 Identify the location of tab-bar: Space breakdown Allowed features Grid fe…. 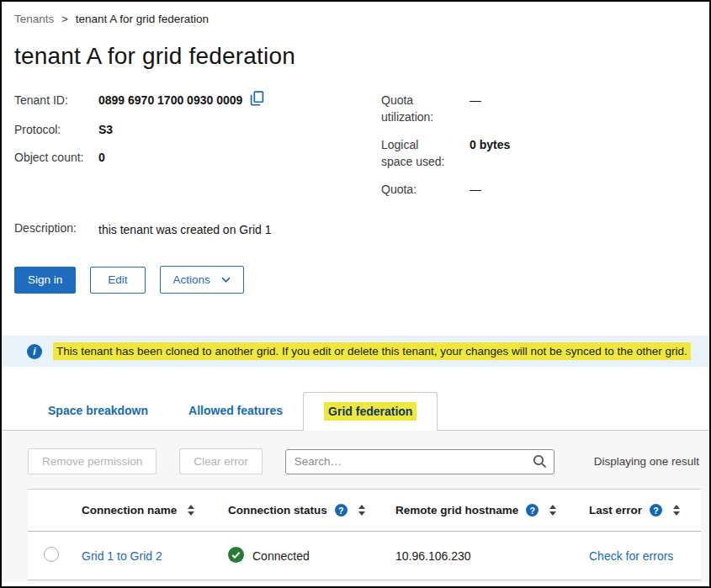
(355, 411).